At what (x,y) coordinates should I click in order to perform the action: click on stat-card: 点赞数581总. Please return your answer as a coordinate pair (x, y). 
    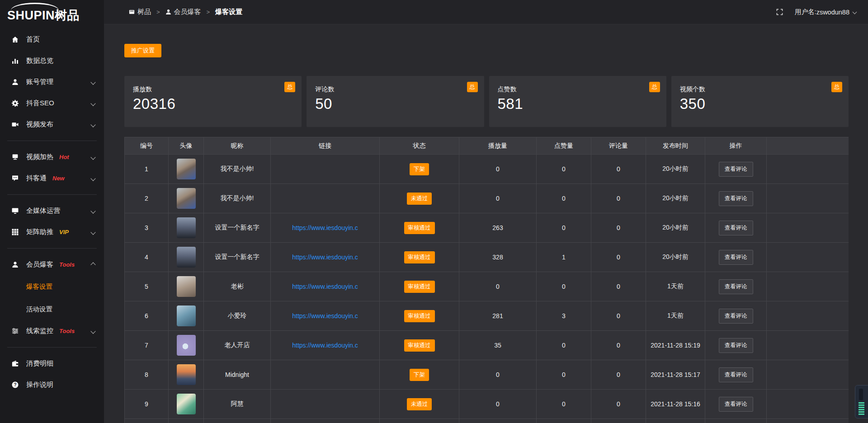
    Looking at the image, I should click on (578, 101).